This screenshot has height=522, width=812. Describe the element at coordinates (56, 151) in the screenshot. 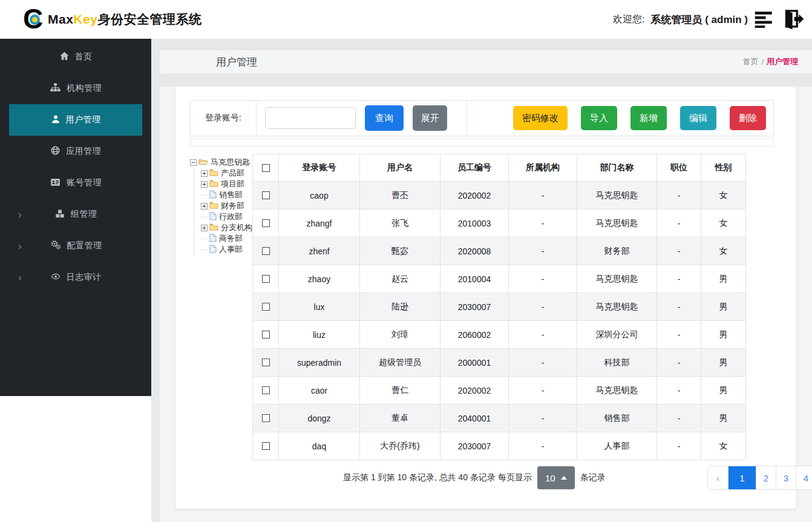

I see `globe-icon` at that location.